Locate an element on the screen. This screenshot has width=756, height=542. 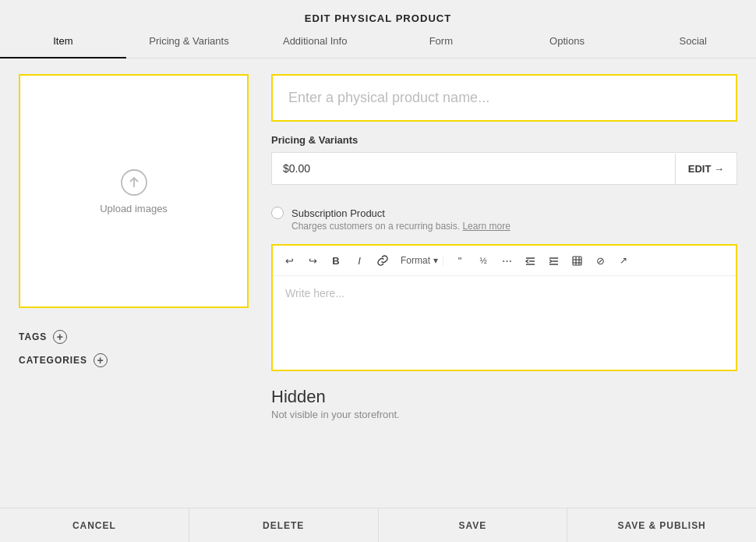
italic-button: I is located at coordinates (359, 260).